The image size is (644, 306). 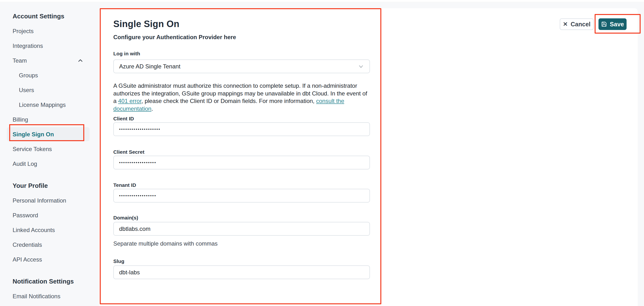 I want to click on sidebar-item-users: Users, so click(x=50, y=90).